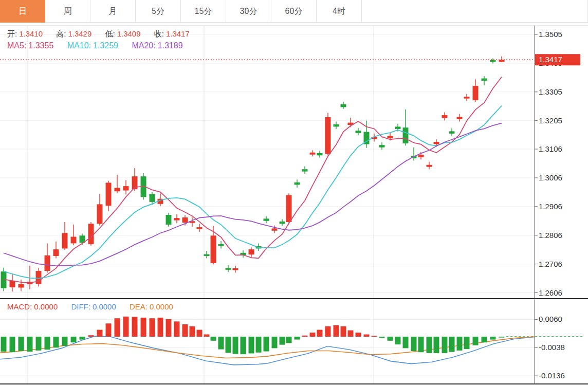 The image size is (588, 385). What do you see at coordinates (550, 319) in the screenshot?
I see `svg-text: 0.0060` at bounding box center [550, 319].